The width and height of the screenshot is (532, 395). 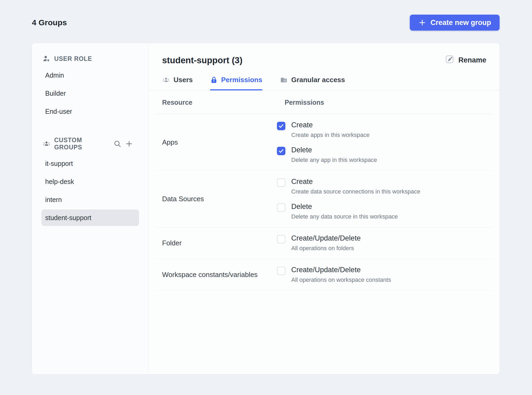 I want to click on search-icon, so click(x=117, y=144).